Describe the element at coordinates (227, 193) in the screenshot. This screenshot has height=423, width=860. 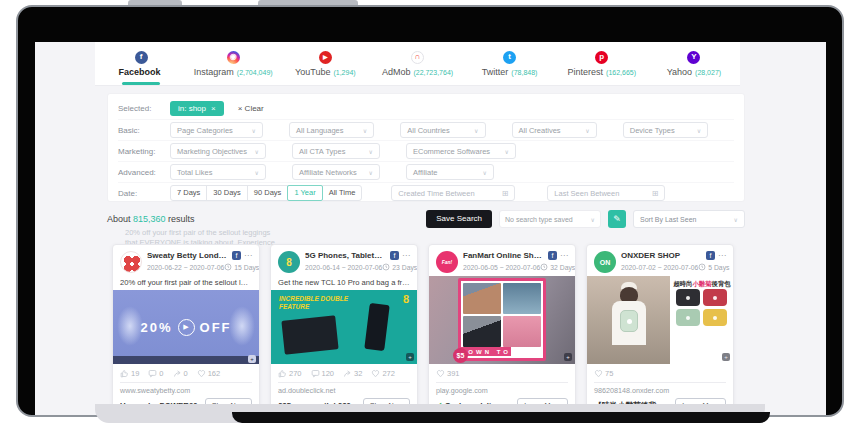
I see `date-30-days-button: 30 Days` at that location.